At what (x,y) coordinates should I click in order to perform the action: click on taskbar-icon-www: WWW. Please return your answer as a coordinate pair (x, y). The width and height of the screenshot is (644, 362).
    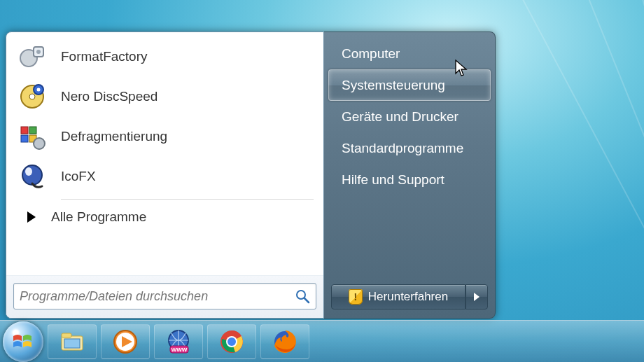
    Looking at the image, I should click on (178, 342).